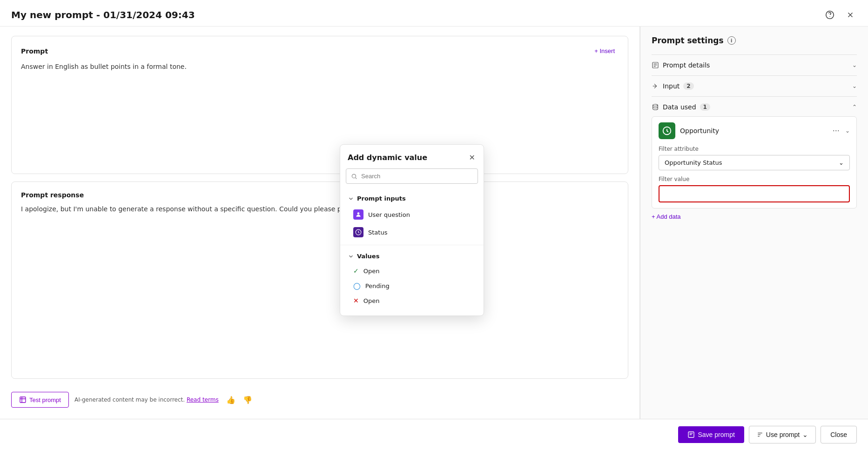 The image size is (868, 450). I want to click on filter-attribute-chevron: ⌄, so click(841, 163).